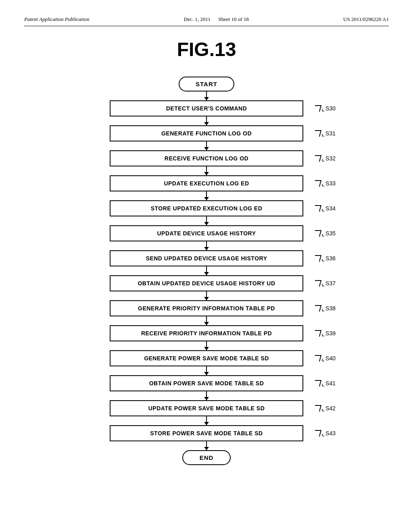 The height and width of the screenshot is (532, 413). I want to click on step-row-0: DETECT USER'S COMMAND ⌞S30, so click(206, 108).